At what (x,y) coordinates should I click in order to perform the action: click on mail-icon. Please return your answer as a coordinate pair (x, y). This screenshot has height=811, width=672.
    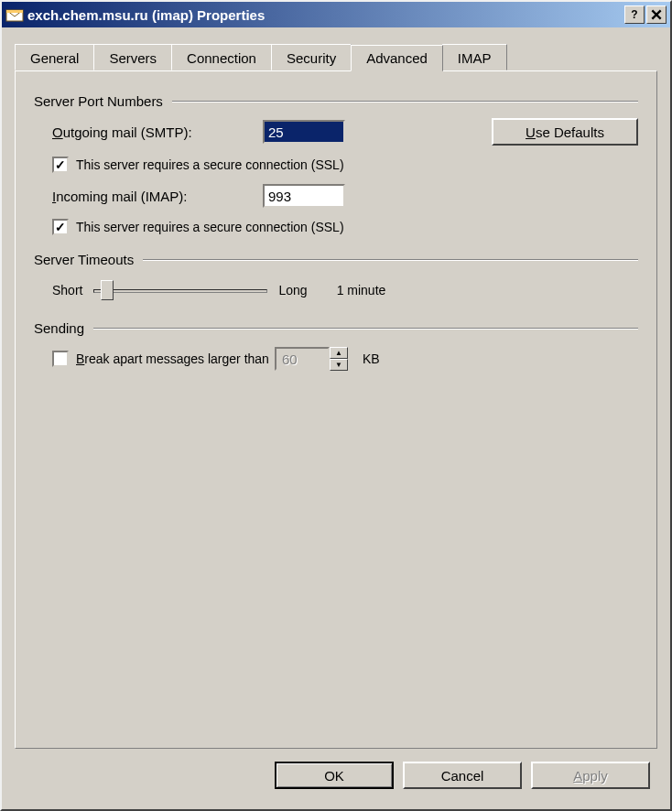
    Looking at the image, I should click on (15, 15).